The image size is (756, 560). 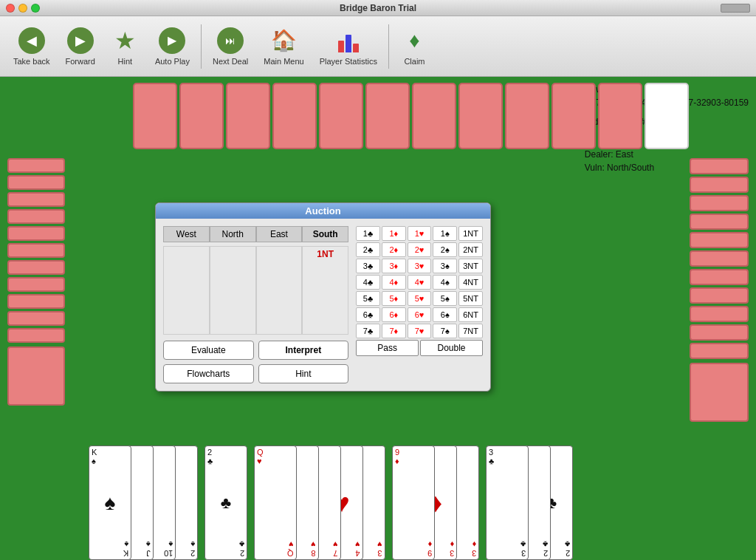 What do you see at coordinates (226, 502) in the screenshot?
I see `south-card-2-club-single: 2♣ ♣ 2♣` at bounding box center [226, 502].